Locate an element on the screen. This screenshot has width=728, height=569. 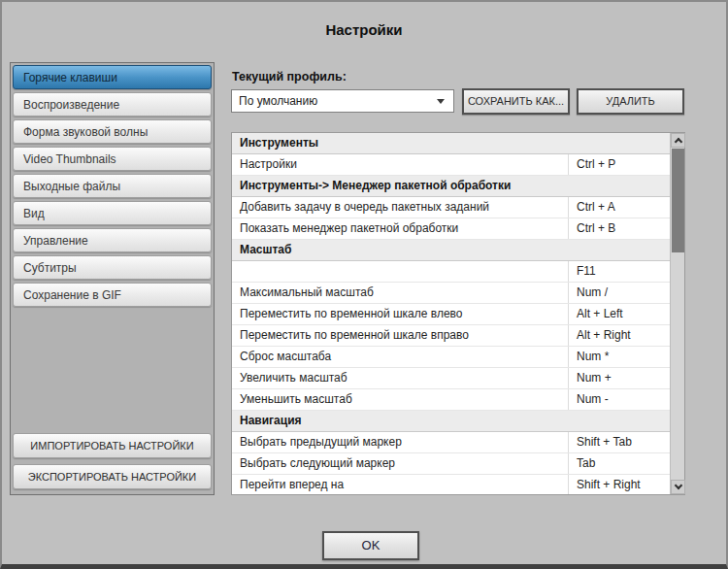
sidebar-item: Выходные файлы is located at coordinates (113, 186).